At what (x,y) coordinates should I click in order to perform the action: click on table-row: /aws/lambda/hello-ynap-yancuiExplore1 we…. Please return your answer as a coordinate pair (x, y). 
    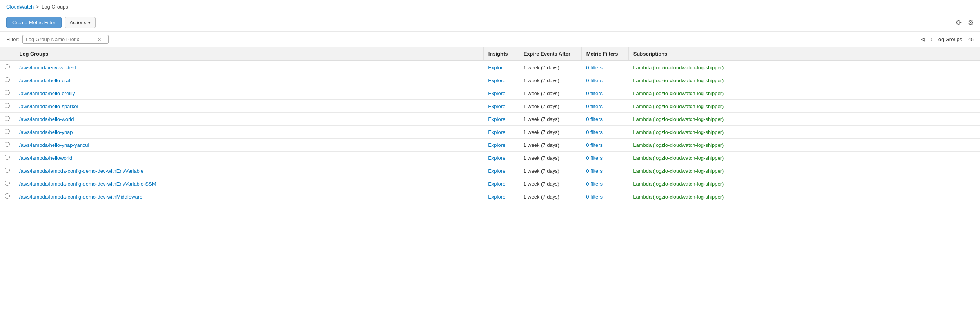
    Looking at the image, I should click on (490, 145).